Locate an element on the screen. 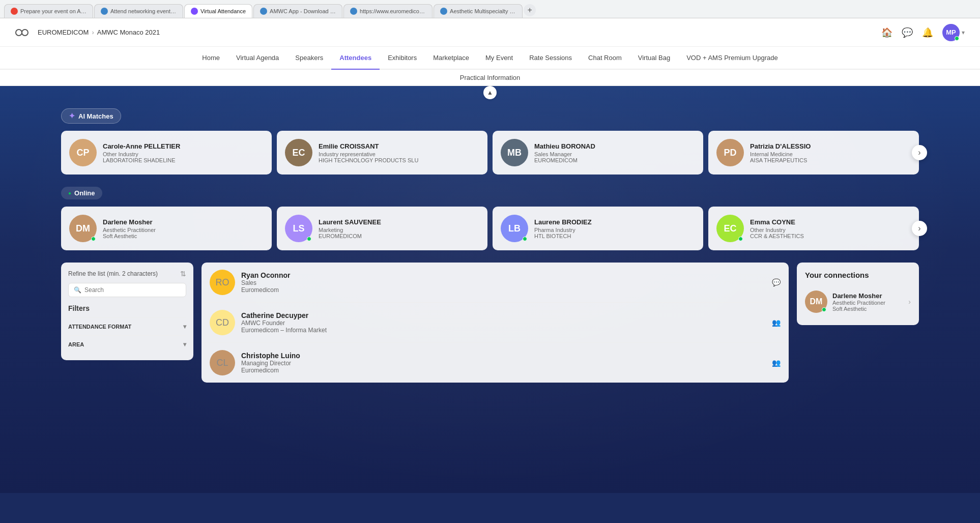 This screenshot has width=980, height=523. browser-tab-aesthetic: Aesthetic Multispecialty Soci... is located at coordinates (478, 11).